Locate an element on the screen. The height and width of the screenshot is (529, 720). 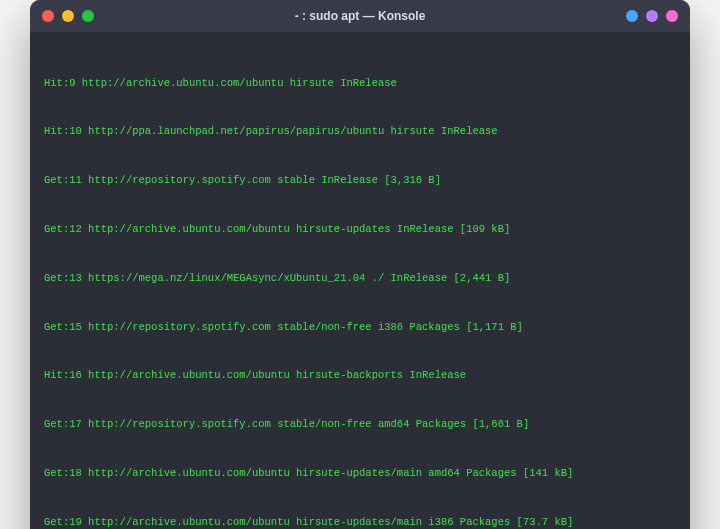
output-line: Get:19 http://archive.ubuntu.com/ubuntu … is located at coordinates (360, 522).